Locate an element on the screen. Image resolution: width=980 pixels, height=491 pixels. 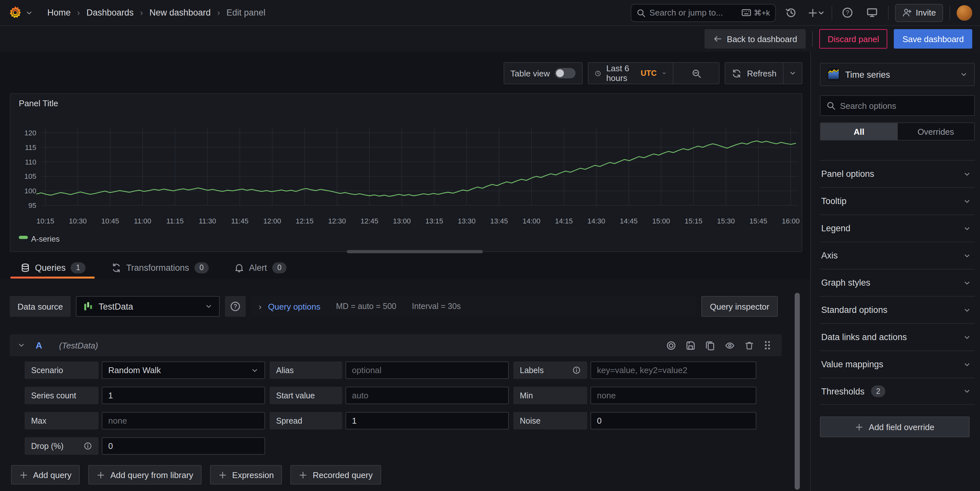
section-label: Tooltip is located at coordinates (834, 201).